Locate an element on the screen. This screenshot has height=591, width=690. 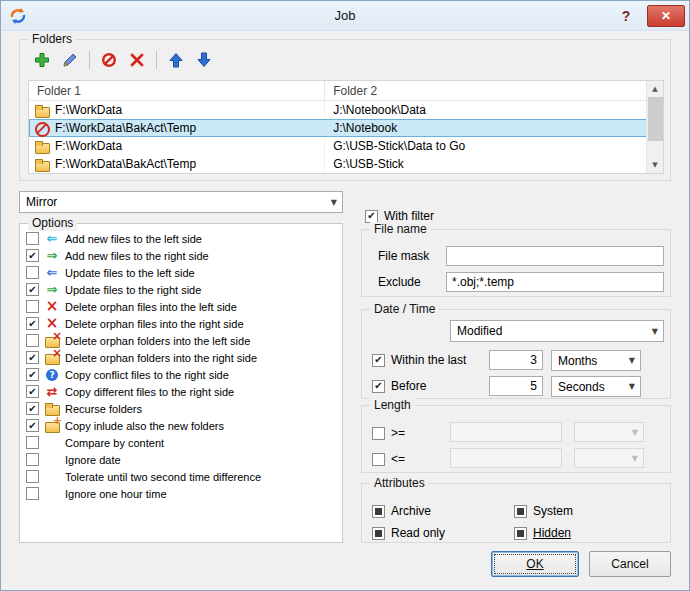
attribute-system-checkbox: System is located at coordinates (544, 511).